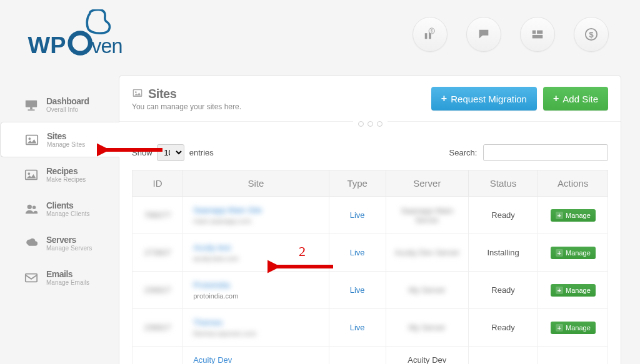 This screenshot has width=640, height=364. What do you see at coordinates (59, 277) in the screenshot?
I see `sidebar-item-emails: Emails Manage Emails` at bounding box center [59, 277].